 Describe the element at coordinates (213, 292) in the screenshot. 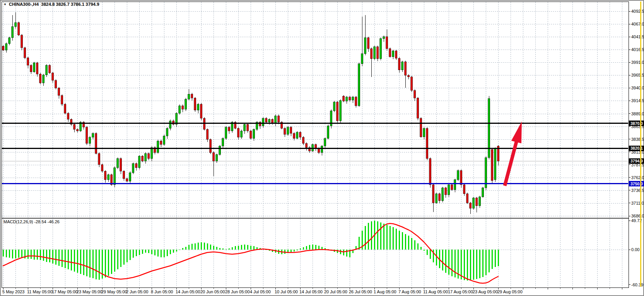

I see `time-axis-label: 20 Jun 05:00` at that location.